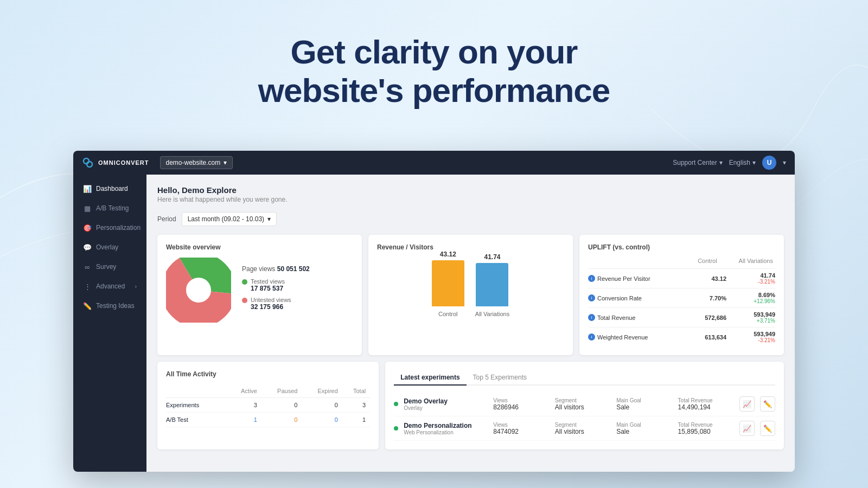 The width and height of the screenshot is (868, 488). Describe the element at coordinates (87, 267) in the screenshot. I see `survey-icon: ∞` at that location.